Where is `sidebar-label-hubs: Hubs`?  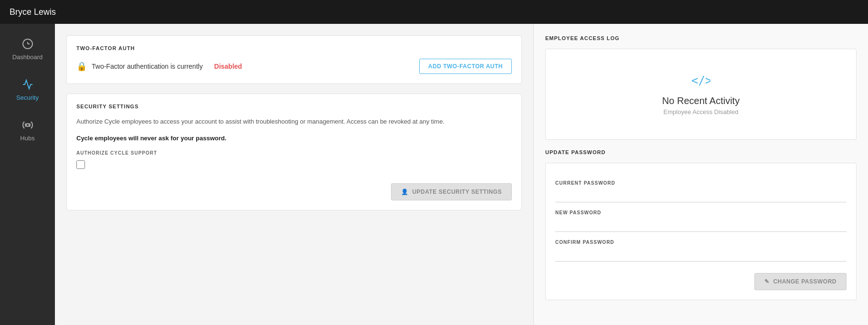 sidebar-label-hubs: Hubs is located at coordinates (27, 138).